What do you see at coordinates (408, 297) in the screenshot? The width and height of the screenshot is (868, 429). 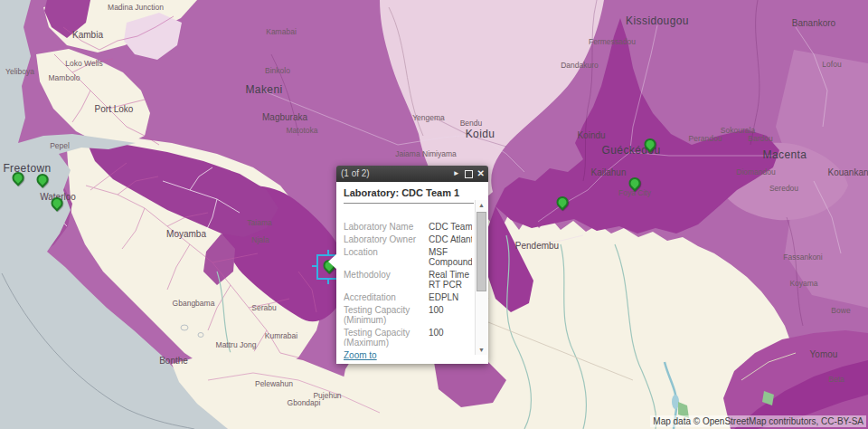 I see `popup-field-row: AccreditationEDPLN` at bounding box center [408, 297].